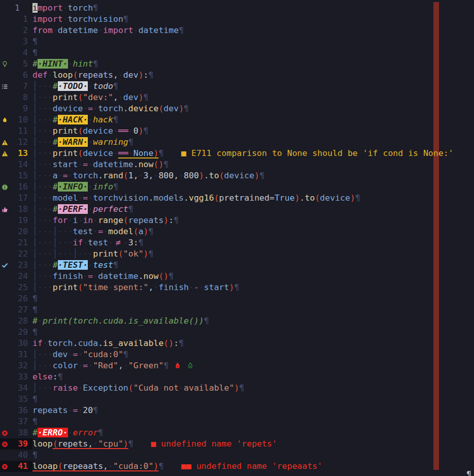  Describe the element at coordinates (237, 209) in the screenshot. I see `code-line: 18│···#·PERF··perfect¶` at that location.